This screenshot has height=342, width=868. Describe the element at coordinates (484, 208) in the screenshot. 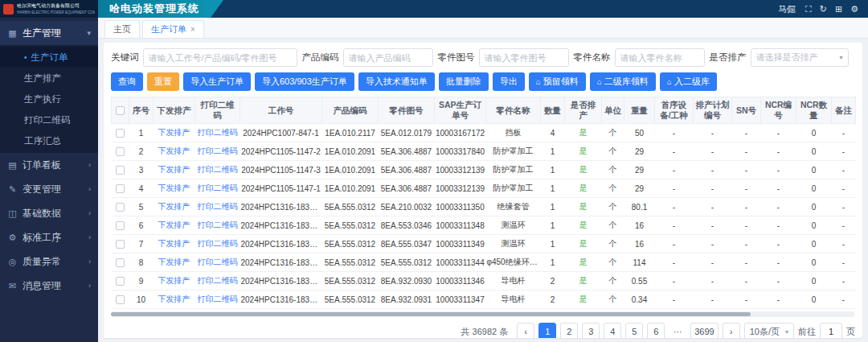

I see `table-row: 5下发排产打印二维码2024HPC1316-1833-25EA.555.0312…` at that location.